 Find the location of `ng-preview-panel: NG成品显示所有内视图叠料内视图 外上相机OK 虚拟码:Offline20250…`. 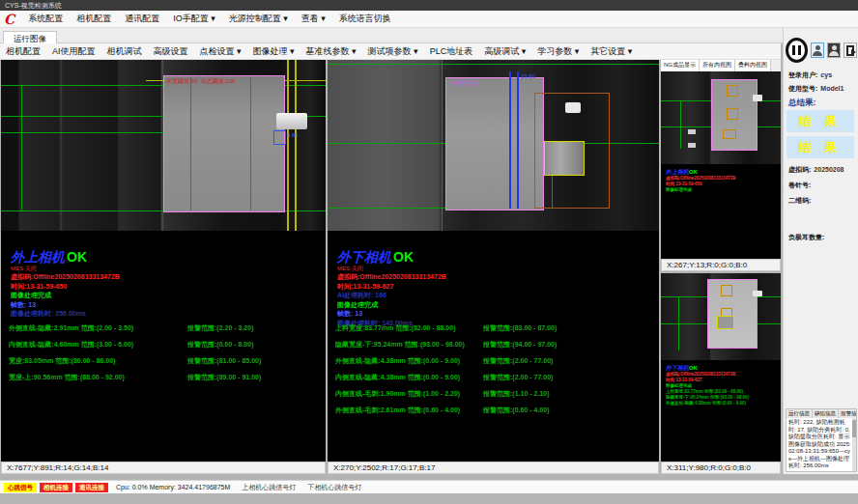

ng-preview-panel: NG成品显示所有内视图叠料内视图 外上相机OK 虚拟码:Offline20250… is located at coordinates (721, 159).